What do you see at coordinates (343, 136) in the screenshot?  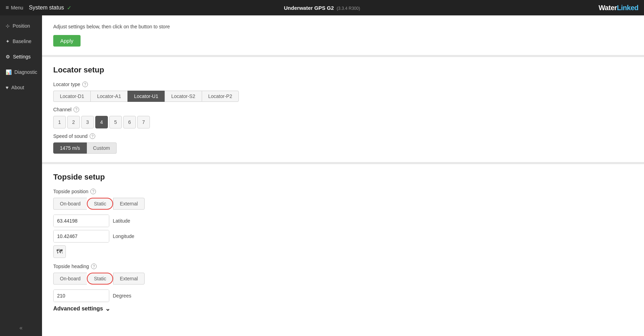 I see `speed-label-row: Speed of sound ?` at bounding box center [343, 136].